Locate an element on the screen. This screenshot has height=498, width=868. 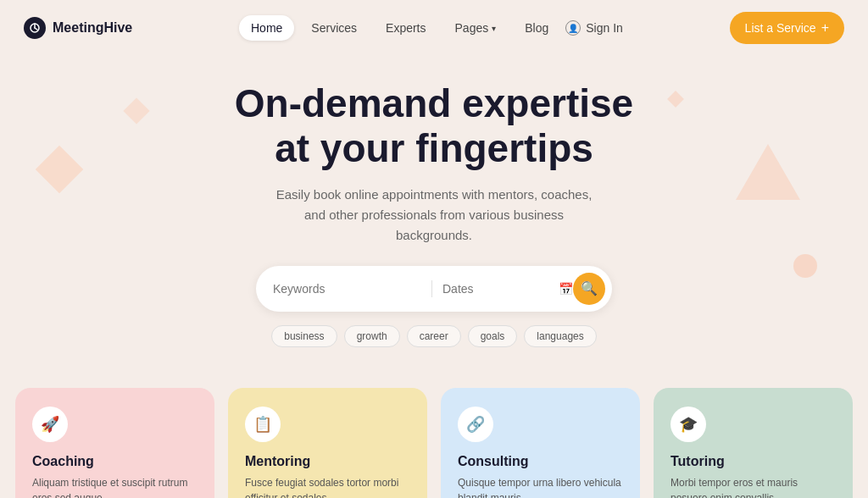
logo-text: MeetingHive is located at coordinates (92, 28).